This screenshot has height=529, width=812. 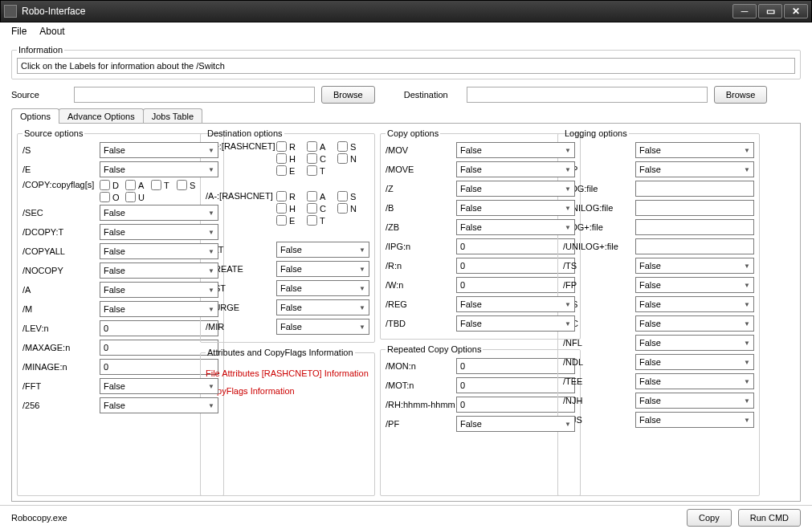 I want to click on aplus-check-r: R, so click(x=290, y=146).